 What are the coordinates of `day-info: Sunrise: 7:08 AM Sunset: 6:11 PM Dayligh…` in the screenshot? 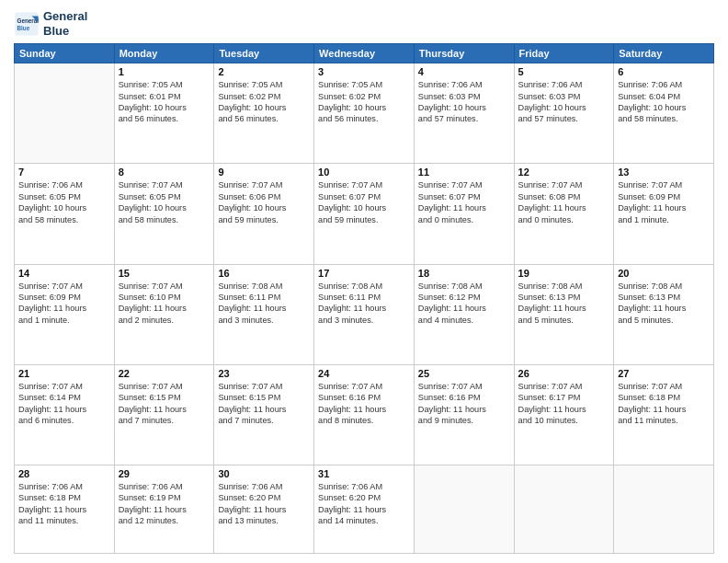 It's located at (264, 304).